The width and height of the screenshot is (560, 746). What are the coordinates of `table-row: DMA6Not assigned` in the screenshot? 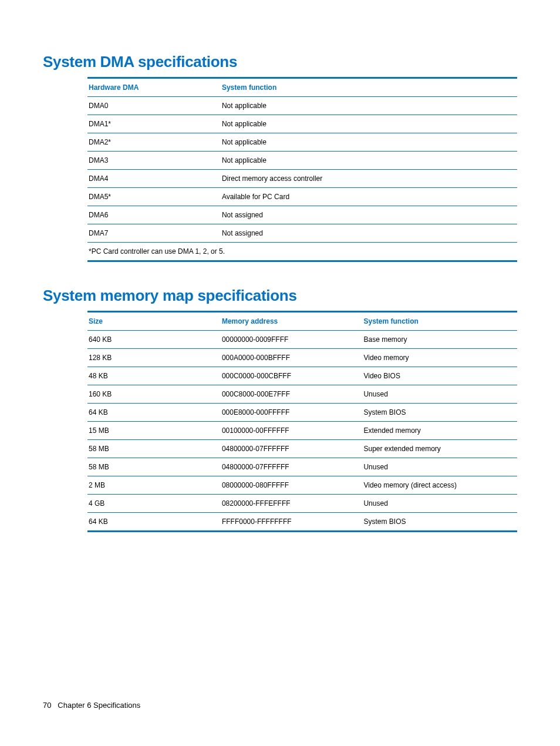 It's located at (302, 215).